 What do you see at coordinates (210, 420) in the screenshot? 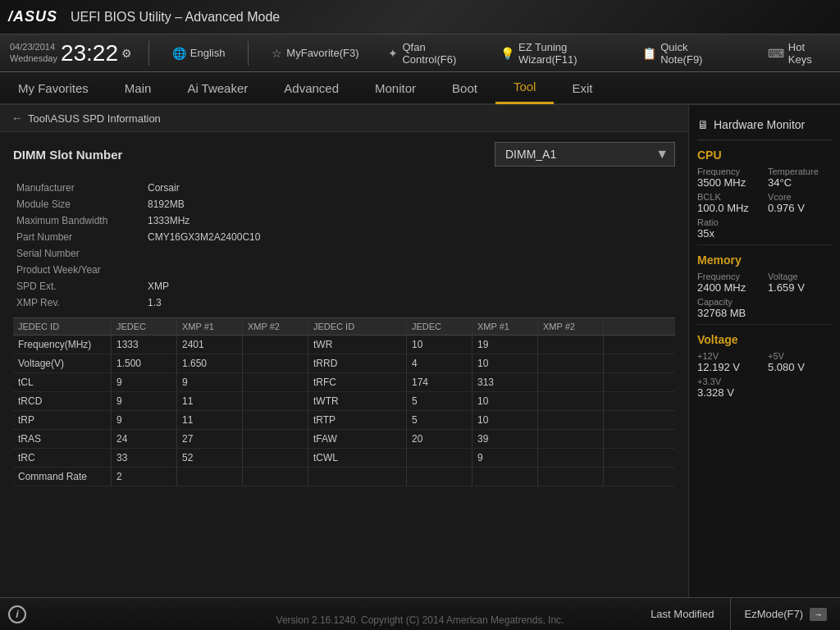
I see `row5-x1: 11` at bounding box center [210, 420].